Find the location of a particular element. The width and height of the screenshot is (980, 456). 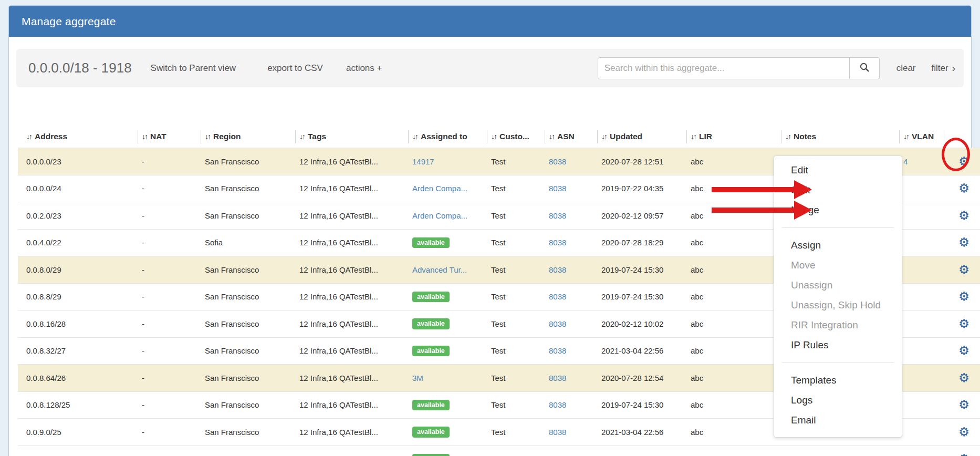

column-header-lir: ↓↑LIR is located at coordinates (734, 137).